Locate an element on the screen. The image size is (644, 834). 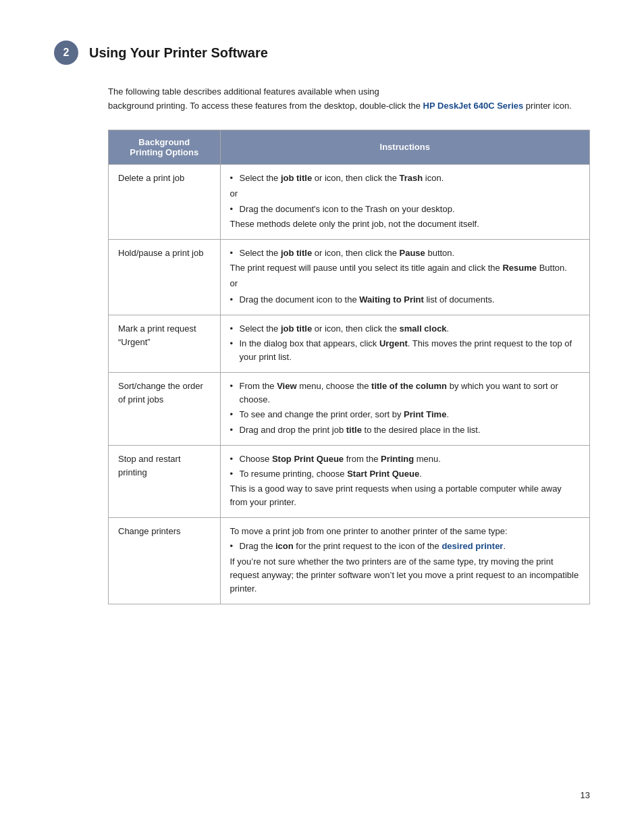
text-segment: Print Time is located at coordinates (425, 415).